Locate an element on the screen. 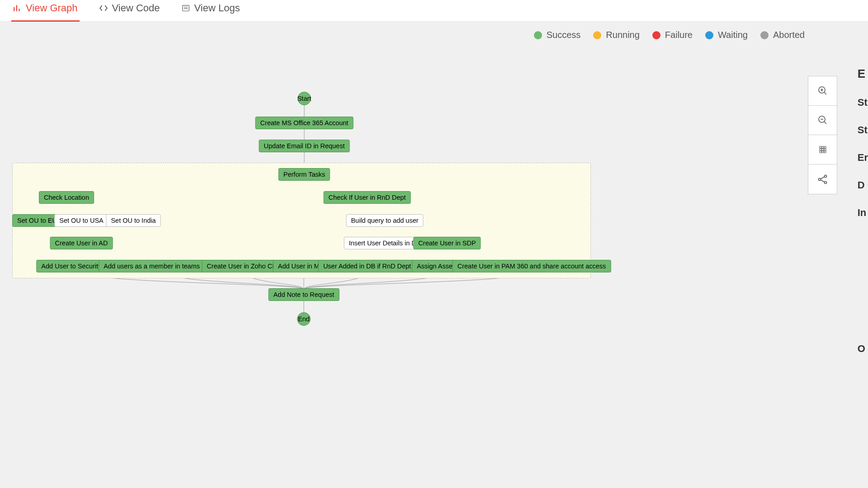 Image resolution: width=868 pixels, height=488 pixels. node-update-email: Update Email ID in Request is located at coordinates (305, 146).